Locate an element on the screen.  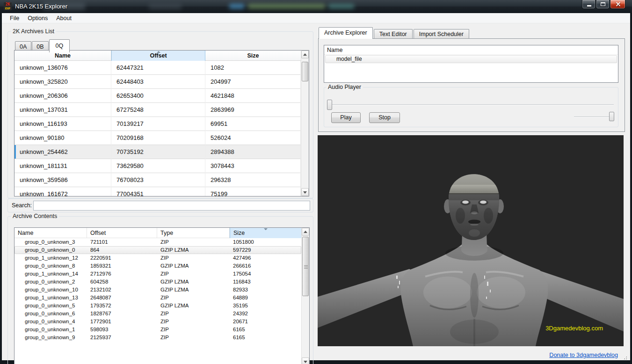
archive-tab: 0Q is located at coordinates (60, 46).